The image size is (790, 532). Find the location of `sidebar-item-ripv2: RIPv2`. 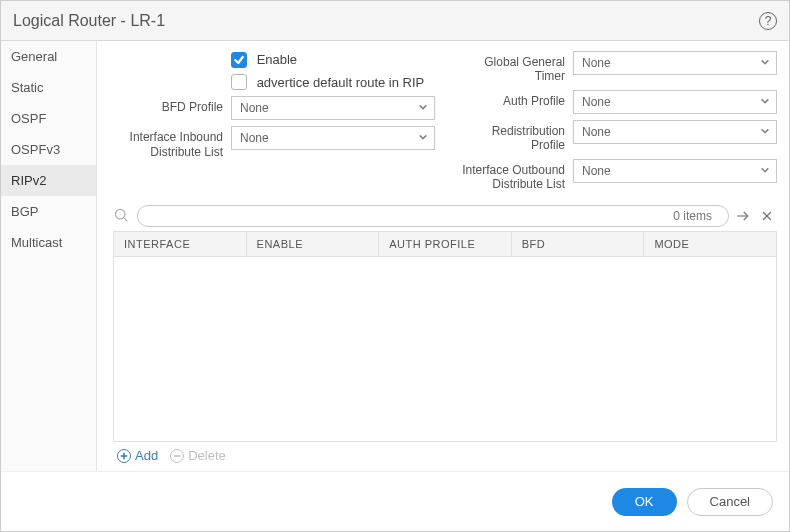

sidebar-item-ripv2: RIPv2 is located at coordinates (48, 180).